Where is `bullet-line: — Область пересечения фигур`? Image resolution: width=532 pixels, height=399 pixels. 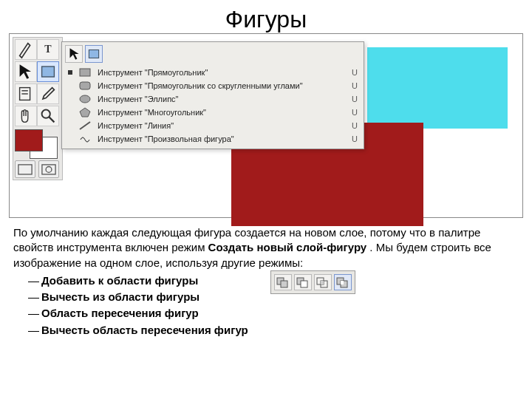
bullet-line: — Область пересечения фигур is located at coordinates (273, 313).